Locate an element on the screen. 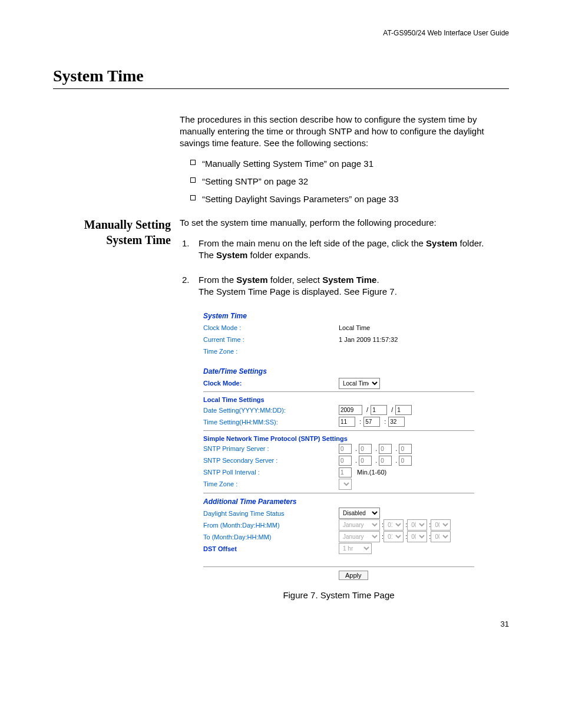 The height and width of the screenshot is (728, 562). section-links-list: “Manually Setting System Time” on page 3… is located at coordinates (344, 182).